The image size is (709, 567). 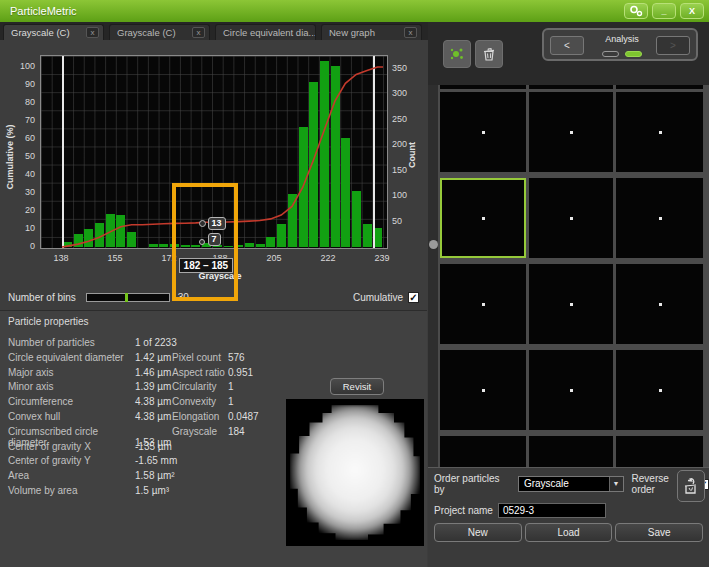 I want to click on next-page-button: >, so click(x=673, y=46).